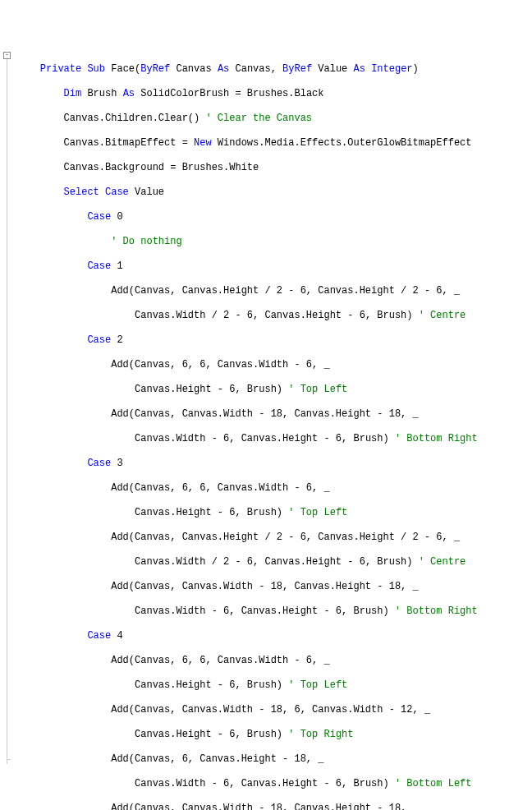 Image resolution: width=532 pixels, height=810 pixels. What do you see at coordinates (250, 69) in the screenshot?
I see `code-line: Private Sub Face(ByRef Canvas As Canvas,…` at bounding box center [250, 69].